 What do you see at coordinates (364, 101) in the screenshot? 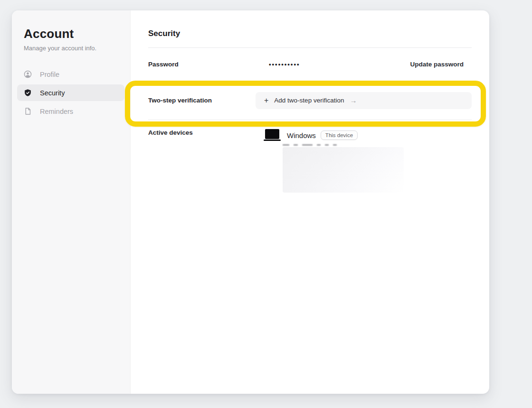
I see `two-step-value-area: + Add two-step verification →` at bounding box center [364, 101].